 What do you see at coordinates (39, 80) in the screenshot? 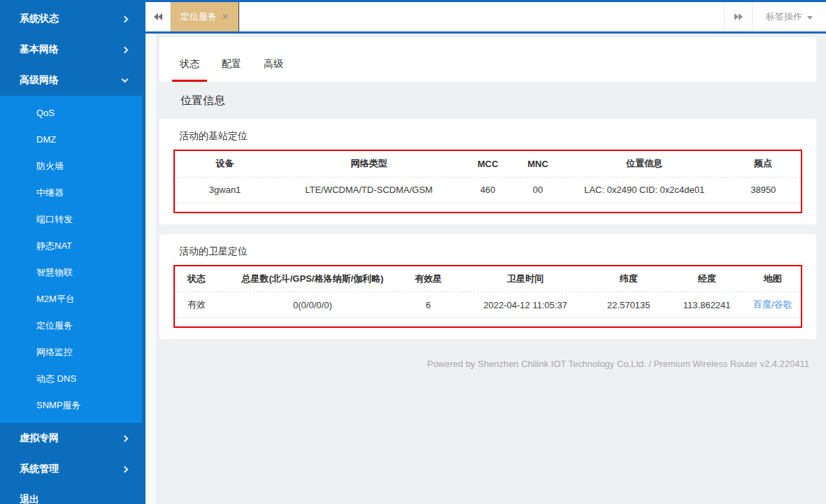
I see `sidebar-item-label: 高级网络` at bounding box center [39, 80].